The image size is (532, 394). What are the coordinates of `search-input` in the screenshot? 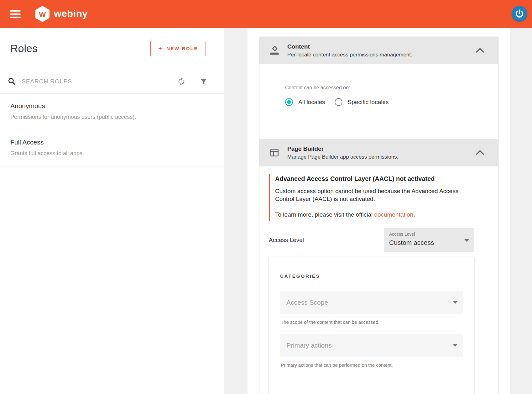 It's located at (99, 81).